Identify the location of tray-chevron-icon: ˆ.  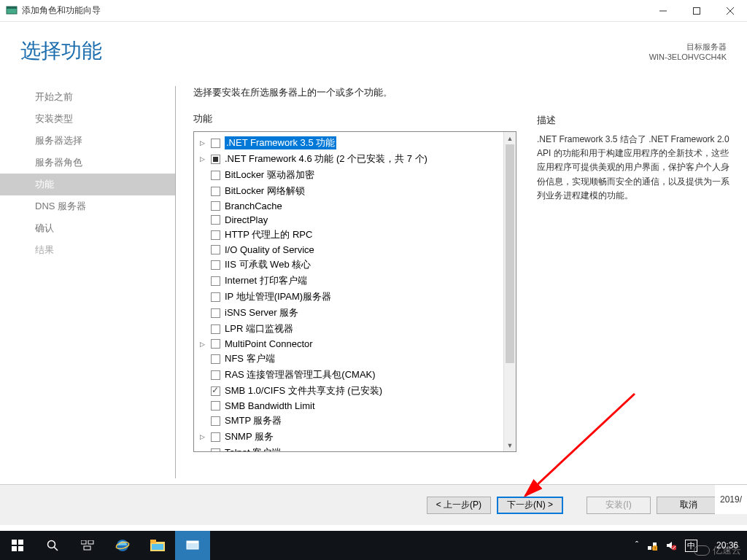
(637, 545).